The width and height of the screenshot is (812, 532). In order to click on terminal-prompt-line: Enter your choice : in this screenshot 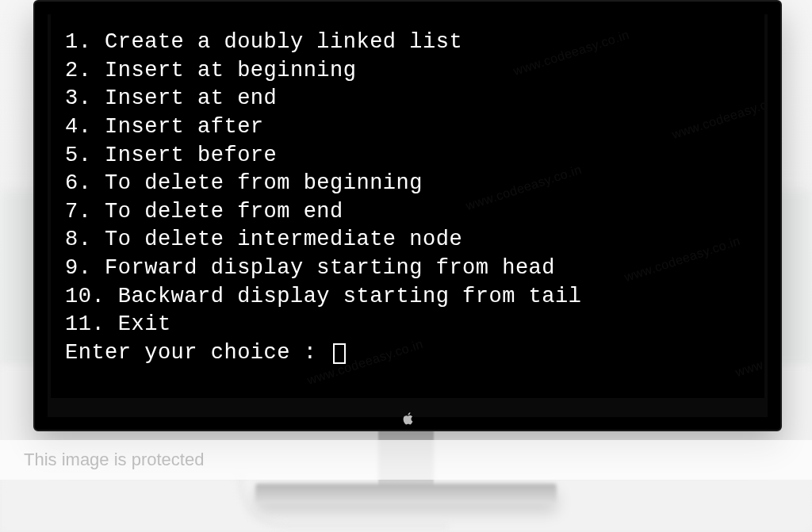, I will do `click(408, 354)`.